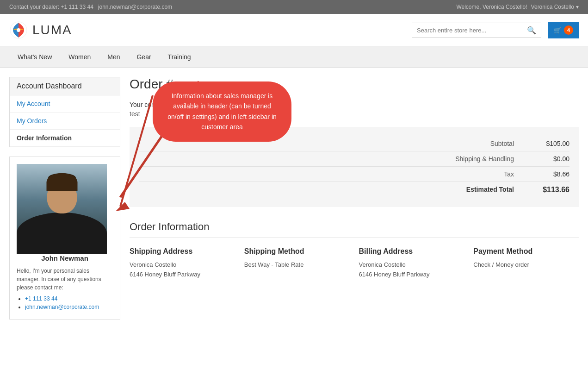 The image size is (588, 376). What do you see at coordinates (77, 7) in the screenshot?
I see `contact-phone: +1 111 33 44` at bounding box center [77, 7].